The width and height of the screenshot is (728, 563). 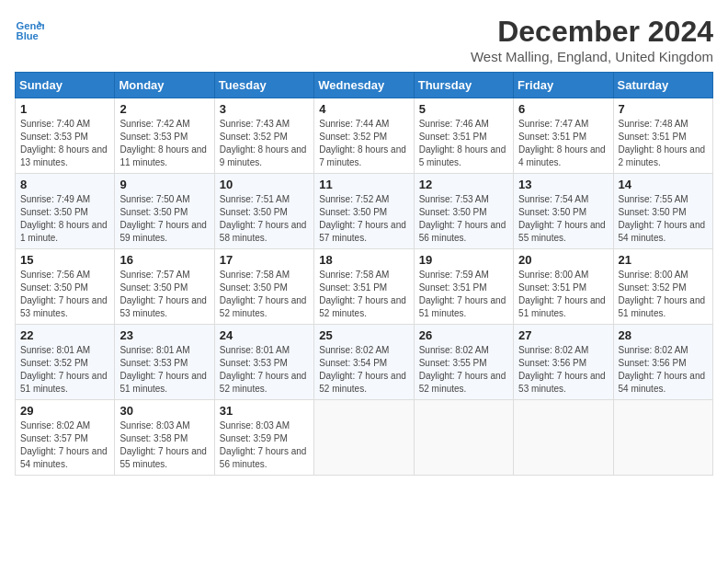 I want to click on svg-text: Blue, so click(x=28, y=36).